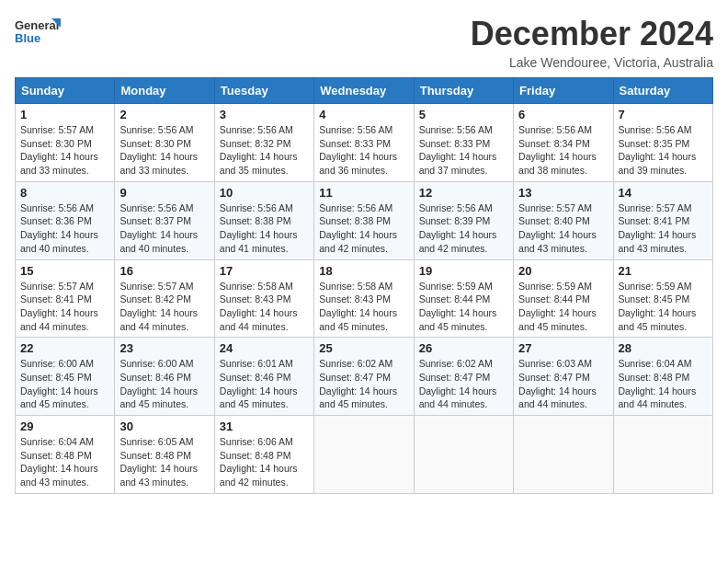  What do you see at coordinates (265, 427) in the screenshot?
I see `day-number: 31` at bounding box center [265, 427].